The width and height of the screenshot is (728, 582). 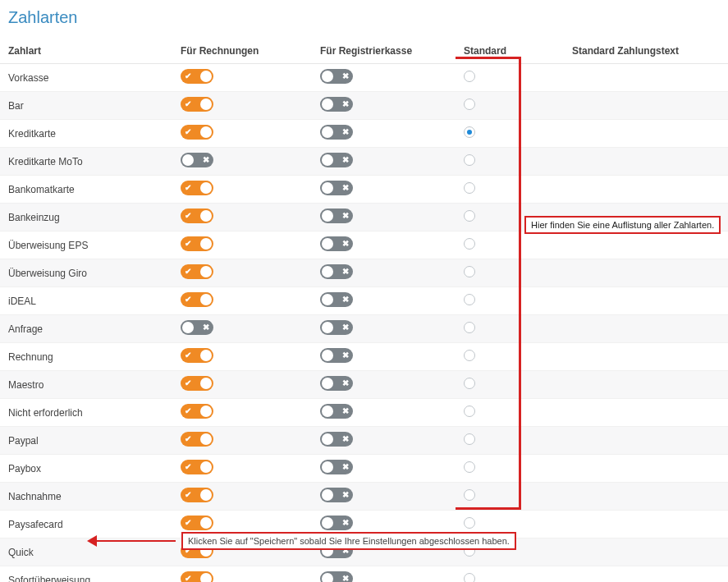 I want to click on table-row: Bankomatkarte✔✖, so click(x=364, y=190).